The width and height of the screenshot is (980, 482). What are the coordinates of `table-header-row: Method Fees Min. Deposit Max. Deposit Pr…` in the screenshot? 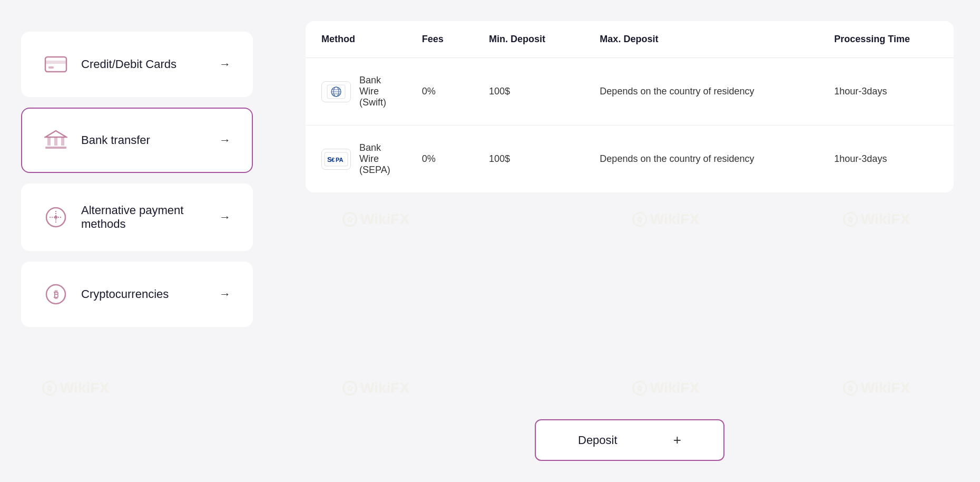 It's located at (630, 40).